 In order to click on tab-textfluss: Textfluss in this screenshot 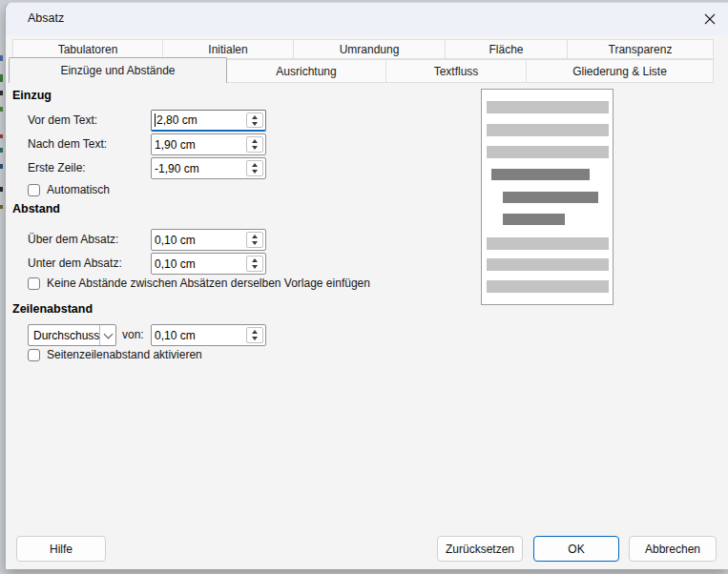, I will do `click(456, 71)`.